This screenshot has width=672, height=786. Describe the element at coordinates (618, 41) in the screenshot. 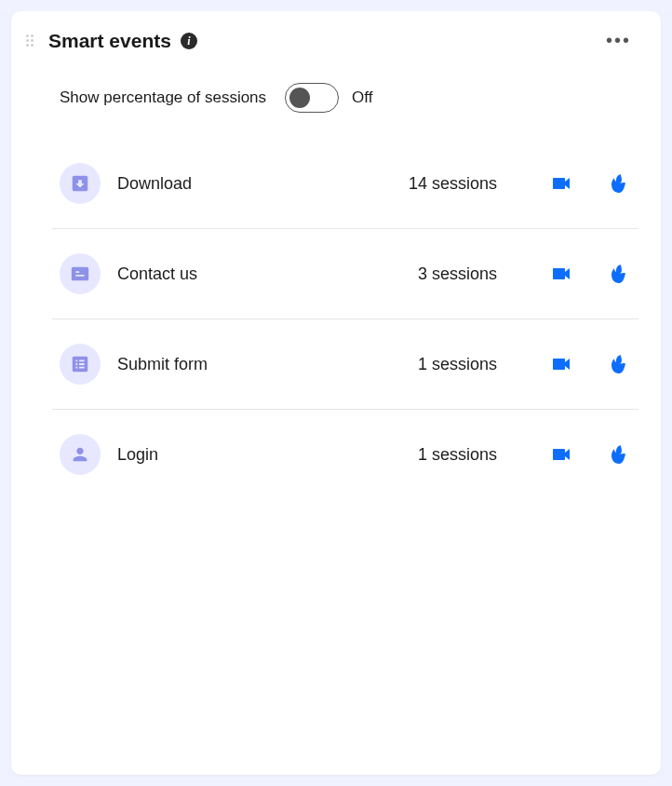

I see `more-menu-icon: •••` at that location.